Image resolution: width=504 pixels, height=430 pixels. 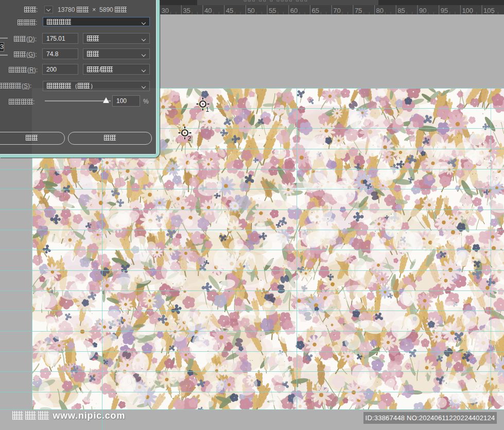 What do you see at coordinates (401, 10) in the screenshot?
I see `svg-text: 85` at bounding box center [401, 10].